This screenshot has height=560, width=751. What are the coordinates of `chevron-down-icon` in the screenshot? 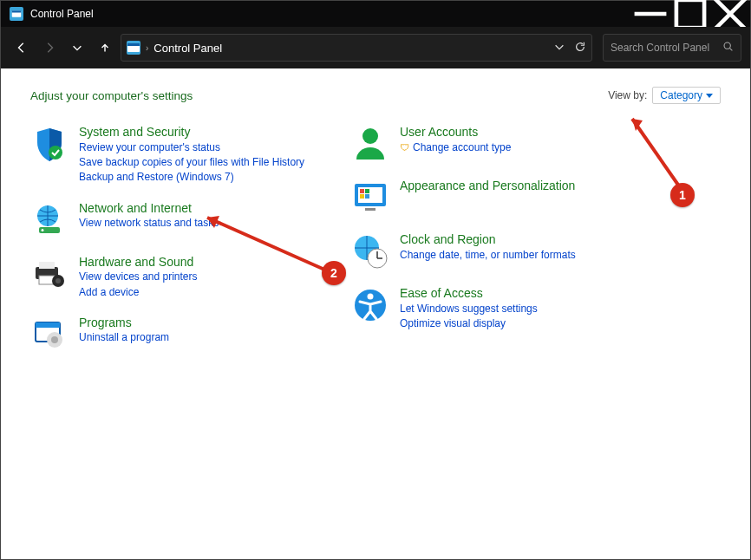 It's located at (559, 49).